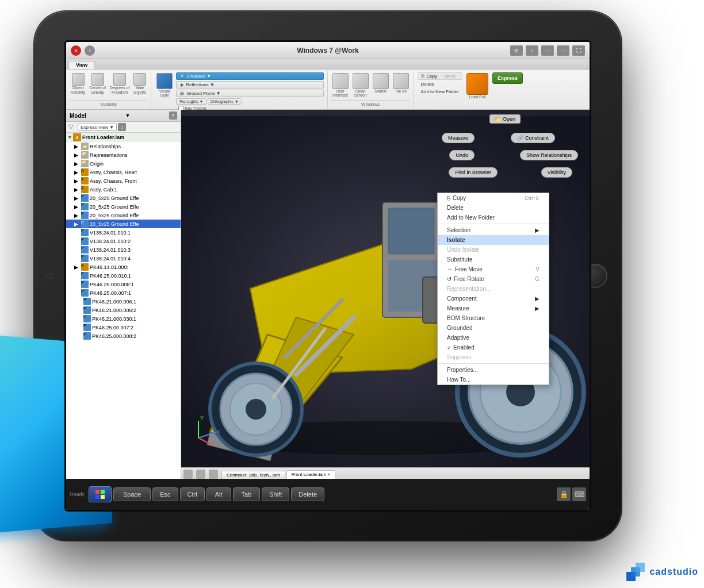 The width and height of the screenshot is (704, 588). Describe the element at coordinates (401, 86) in the screenshot. I see `ribbon-btn-tile-all: Tile All` at that location.